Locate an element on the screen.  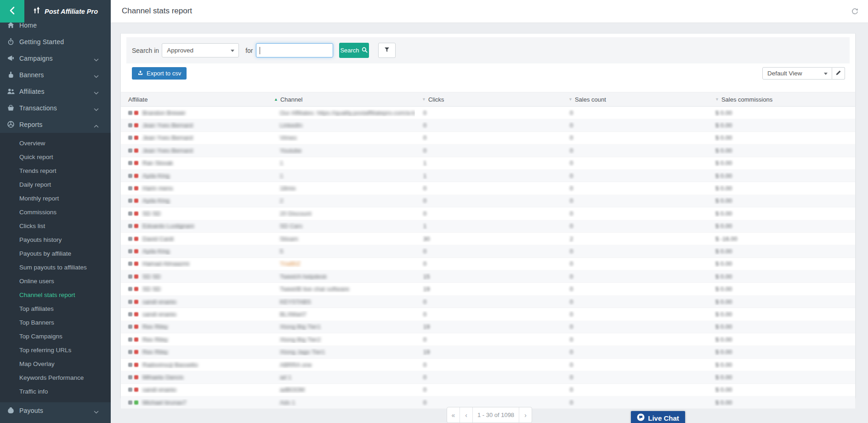
table-header: Affiliate ▲ Channel ▼ Clicks ▼ Sales cou… is located at coordinates (488, 99).